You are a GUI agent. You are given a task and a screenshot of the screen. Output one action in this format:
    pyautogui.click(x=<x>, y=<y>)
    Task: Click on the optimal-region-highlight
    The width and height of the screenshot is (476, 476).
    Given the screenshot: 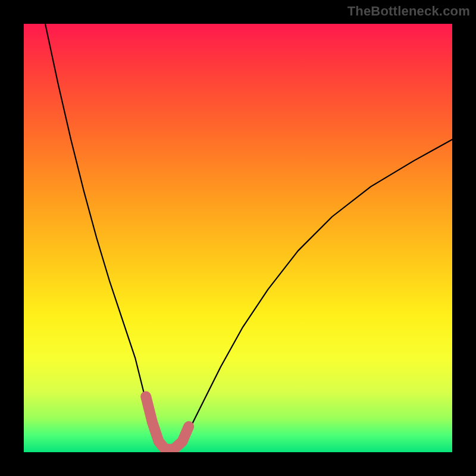 What is the action you would take?
    pyautogui.click(x=167, y=422)
    